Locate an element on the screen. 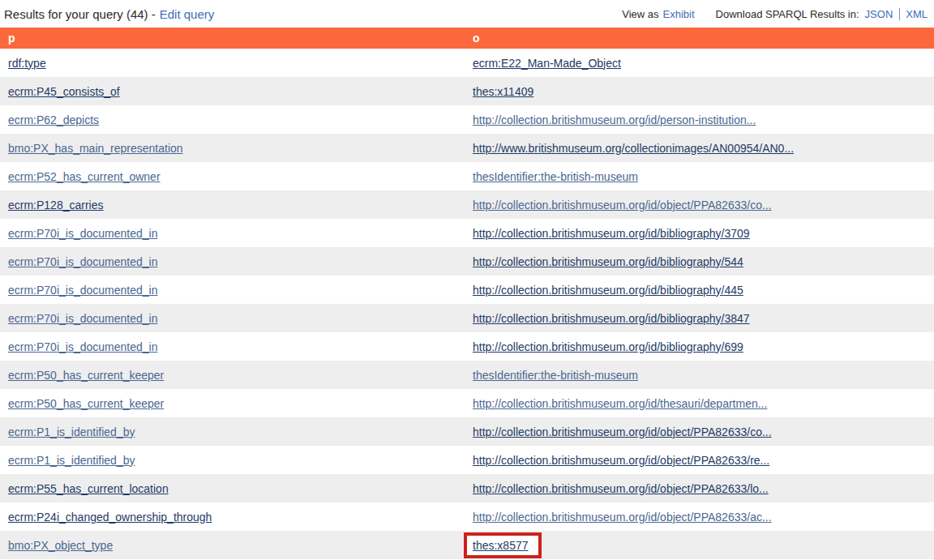  o-link: ecrm:E22_Man-Made_Object is located at coordinates (546, 63).